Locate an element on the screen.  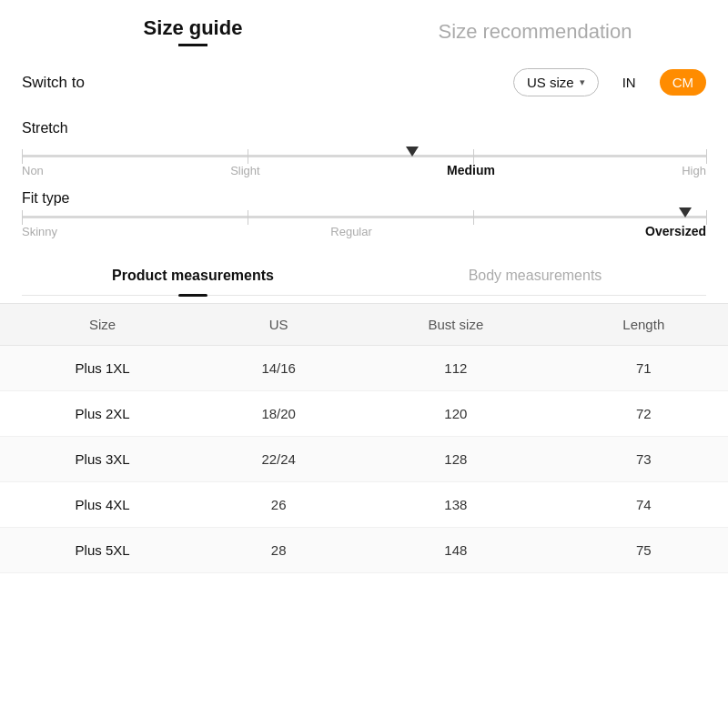
table-cell-3-3: 74 is located at coordinates (644, 505).